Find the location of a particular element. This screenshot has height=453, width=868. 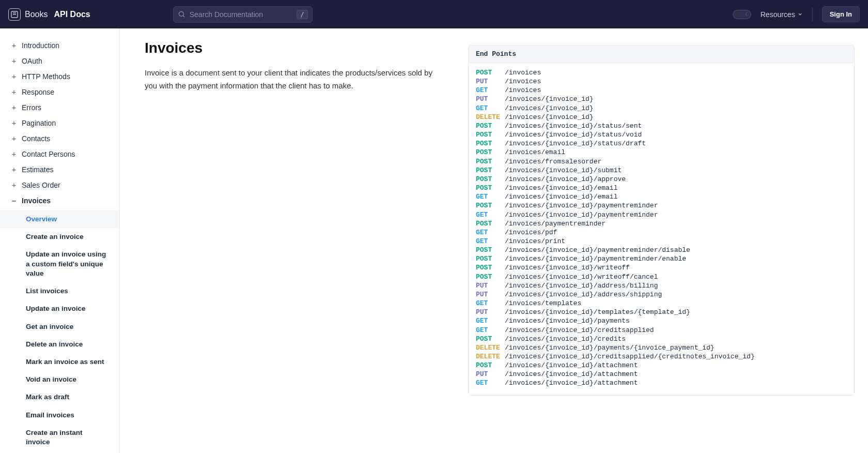

sidebar-item: +Contact Persons is located at coordinates (60, 154).